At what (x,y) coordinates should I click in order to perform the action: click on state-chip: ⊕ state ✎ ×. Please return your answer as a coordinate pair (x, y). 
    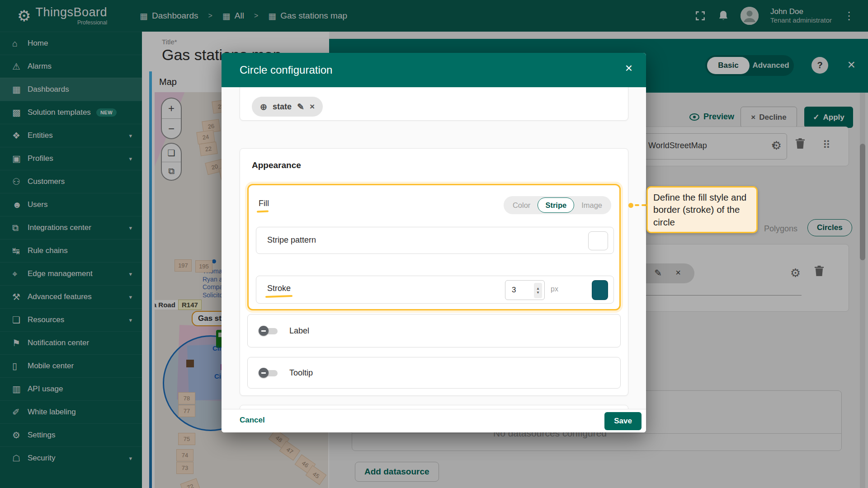
    Looking at the image, I should click on (288, 107).